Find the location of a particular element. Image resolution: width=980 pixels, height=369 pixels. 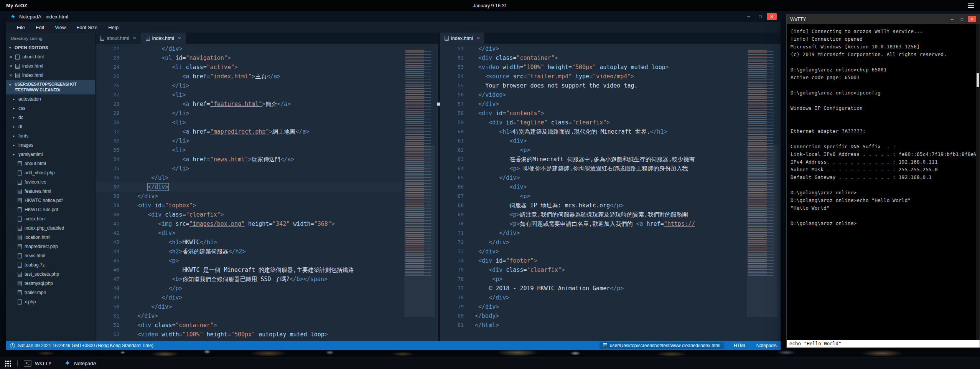

start-menu-icon is located at coordinates (8, 363).